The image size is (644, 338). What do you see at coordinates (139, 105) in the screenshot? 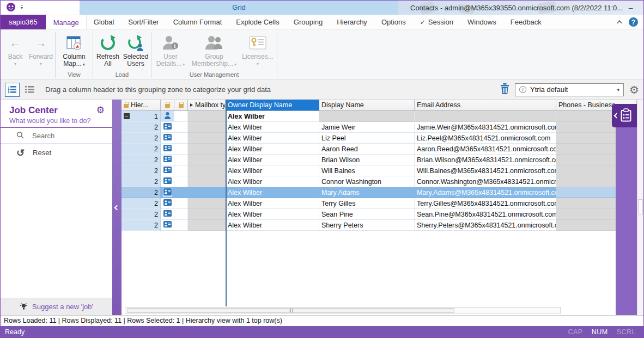
I see `hierarchy-header-label: Hier...` at bounding box center [139, 105].